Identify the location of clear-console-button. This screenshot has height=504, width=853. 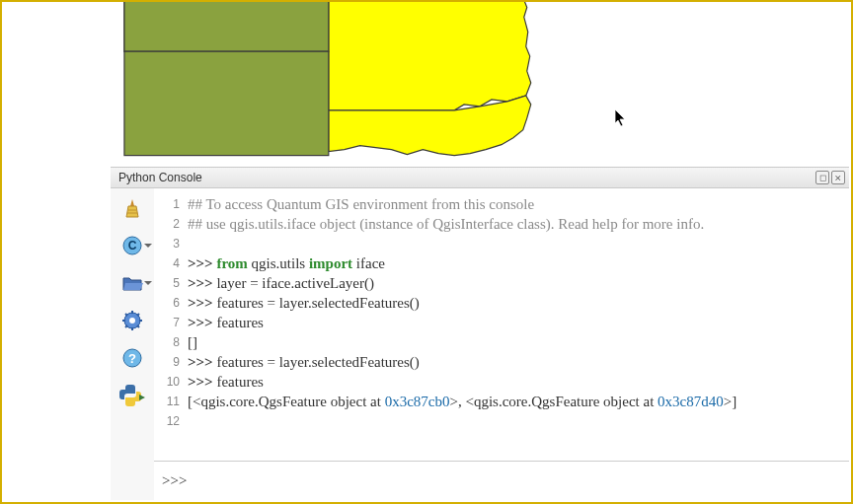
(132, 208).